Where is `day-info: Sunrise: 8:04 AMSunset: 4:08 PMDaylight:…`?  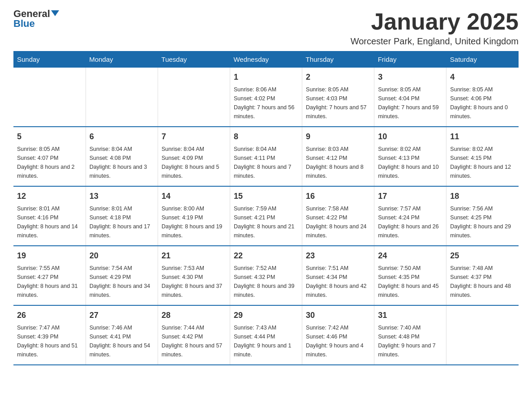
day-info: Sunrise: 8:04 AMSunset: 4:08 PMDaylight:… is located at coordinates (122, 163).